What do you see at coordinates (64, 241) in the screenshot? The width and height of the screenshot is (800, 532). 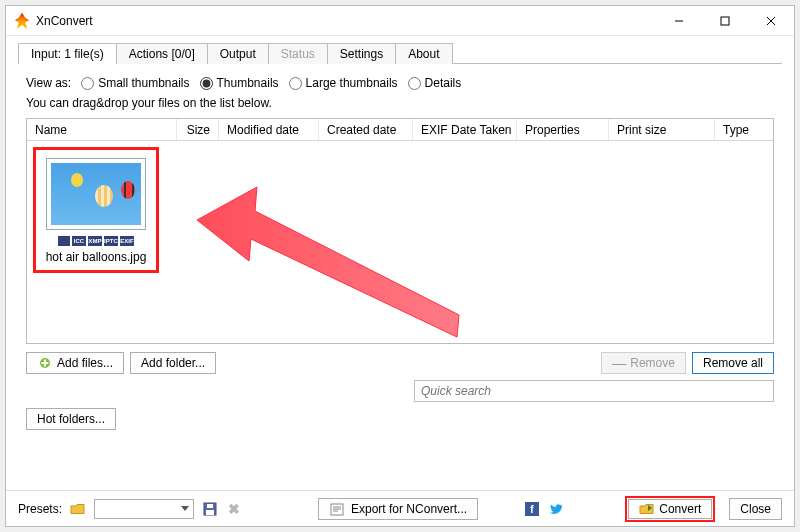 I see `tag-dims-icon` at bounding box center [64, 241].